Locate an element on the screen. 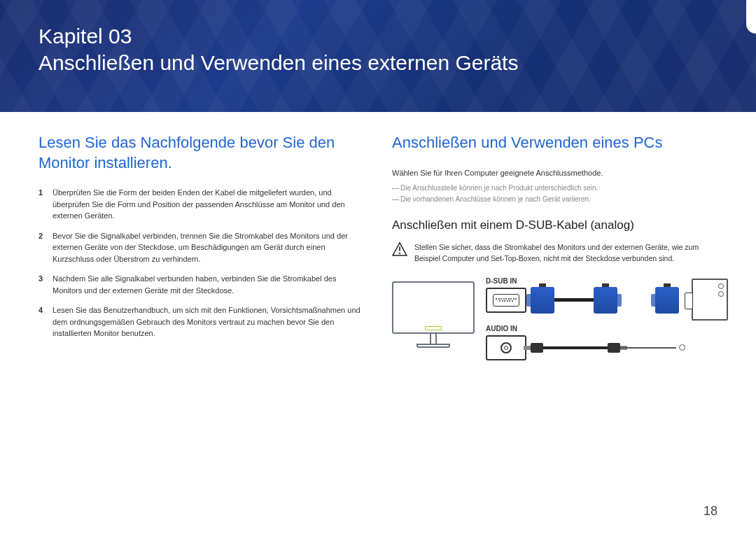 The width and height of the screenshot is (756, 534). chapter-title: Anschließen und Verwenden eines externen… is located at coordinates (378, 63).